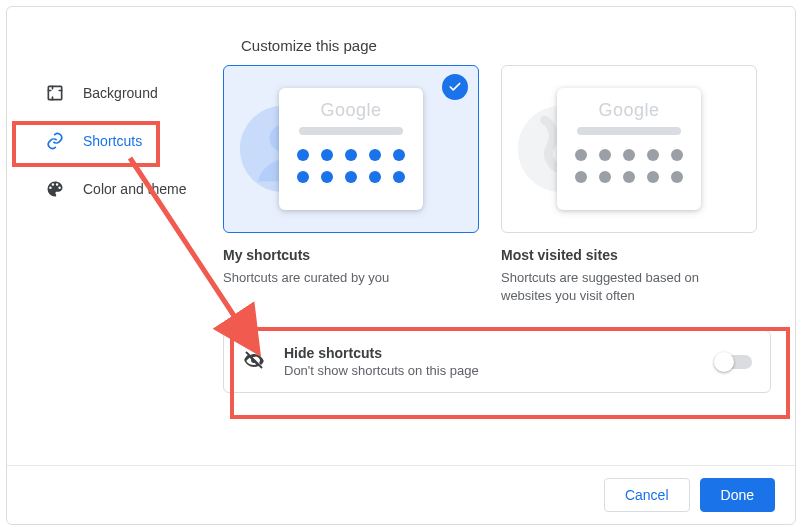  What do you see at coordinates (55, 93) in the screenshot?
I see `background-icon` at bounding box center [55, 93].